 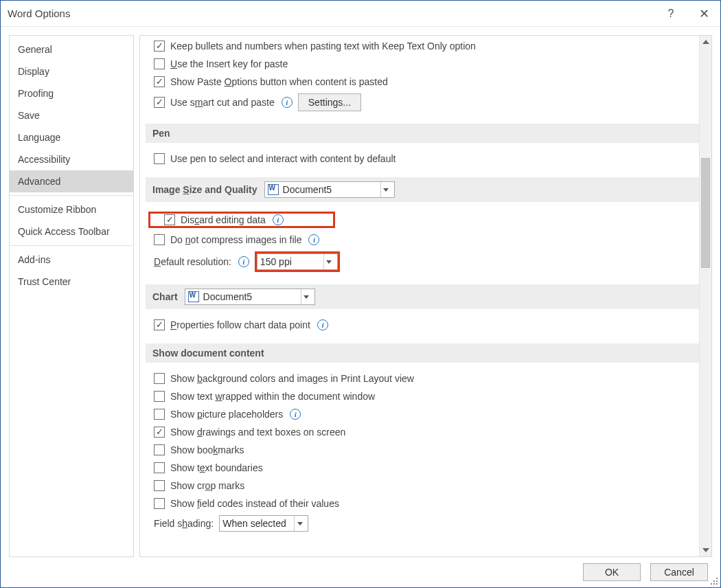 I want to click on cancel-button: Cancel, so click(x=679, y=572).